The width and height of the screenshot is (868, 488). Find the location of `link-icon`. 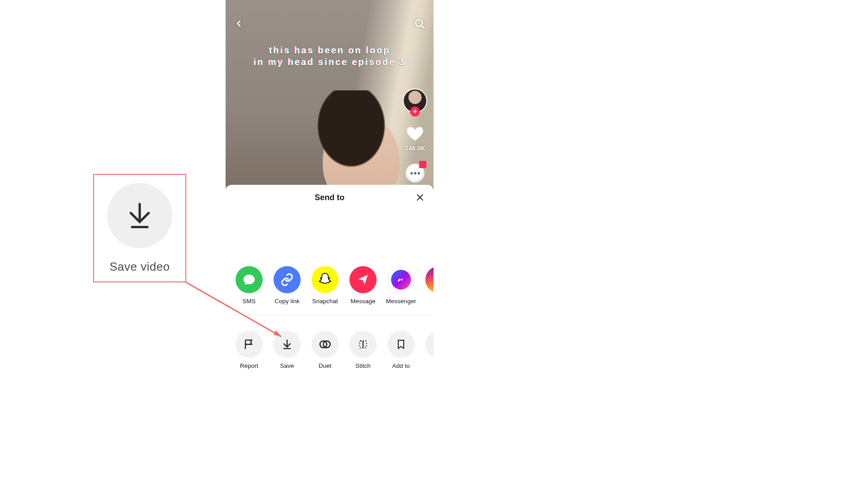

link-icon is located at coordinates (287, 280).